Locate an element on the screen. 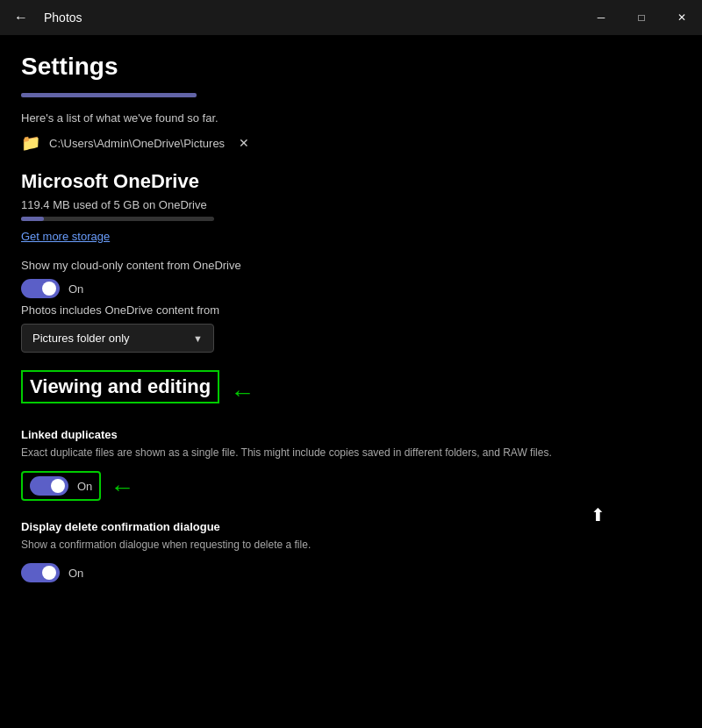 This screenshot has height=728, width=702. app-title: Photos is located at coordinates (63, 18).